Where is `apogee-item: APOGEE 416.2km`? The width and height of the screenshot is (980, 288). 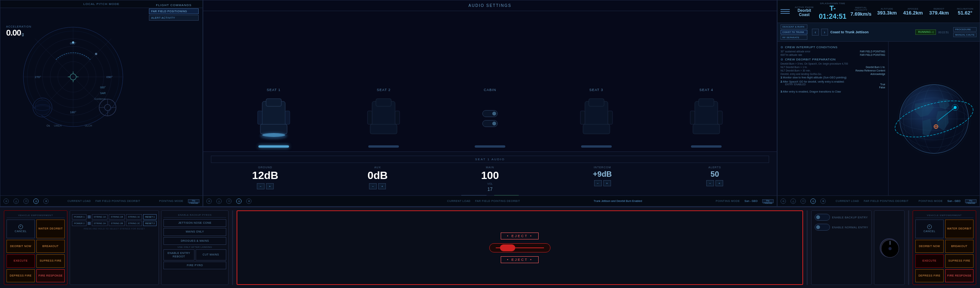
apogee-item: APOGEE 416.2km is located at coordinates (913, 11).